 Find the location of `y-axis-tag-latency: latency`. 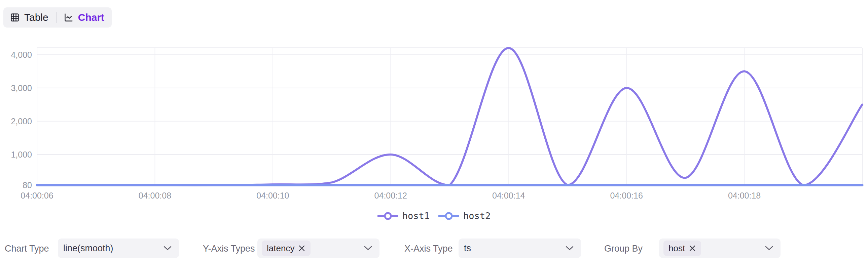

y-axis-tag-latency: latency is located at coordinates (286, 248).